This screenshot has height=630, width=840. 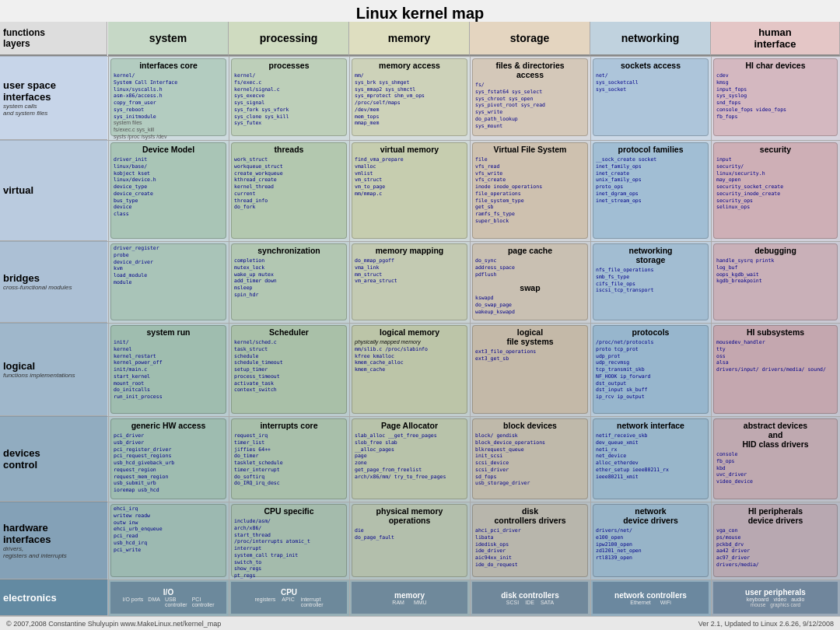 What do you see at coordinates (786, 605) in the screenshot?
I see `graphics-label: graphics card` at bounding box center [786, 605].